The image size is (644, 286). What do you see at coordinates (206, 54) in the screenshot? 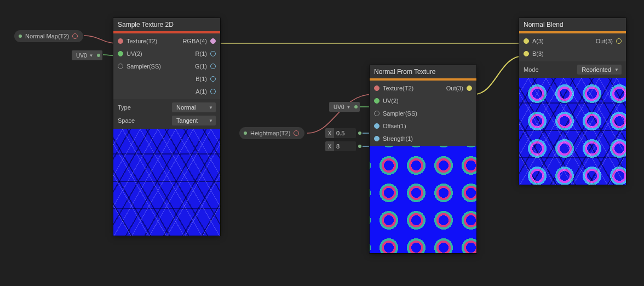
I see `port-out-r: R(1)` at bounding box center [206, 54].